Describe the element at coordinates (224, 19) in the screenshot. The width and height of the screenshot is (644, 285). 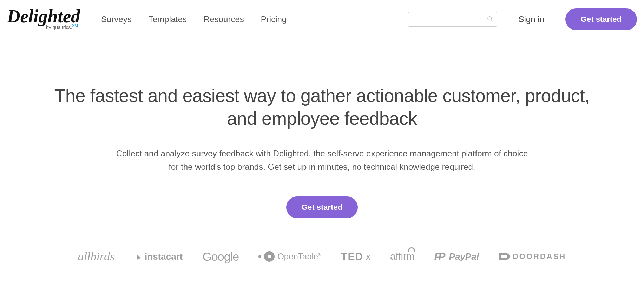
I see `nav-resources: Resources` at that location.